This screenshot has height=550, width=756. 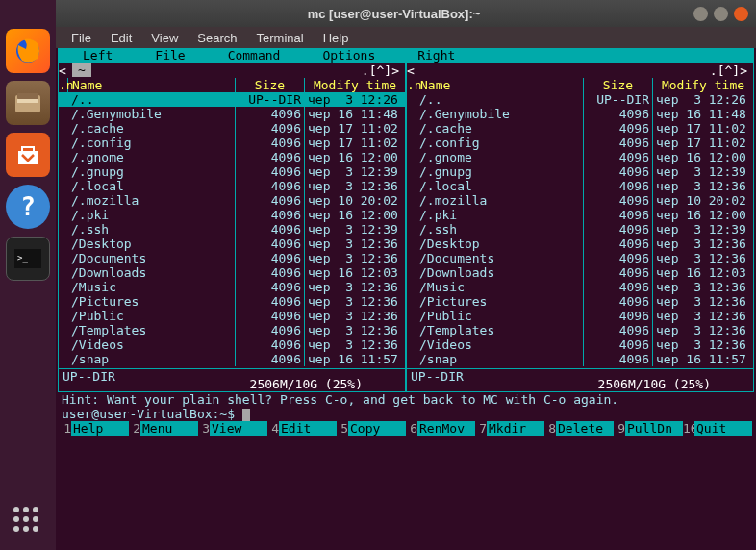 What do you see at coordinates (28, 155) in the screenshot?
I see `software-icon` at bounding box center [28, 155].